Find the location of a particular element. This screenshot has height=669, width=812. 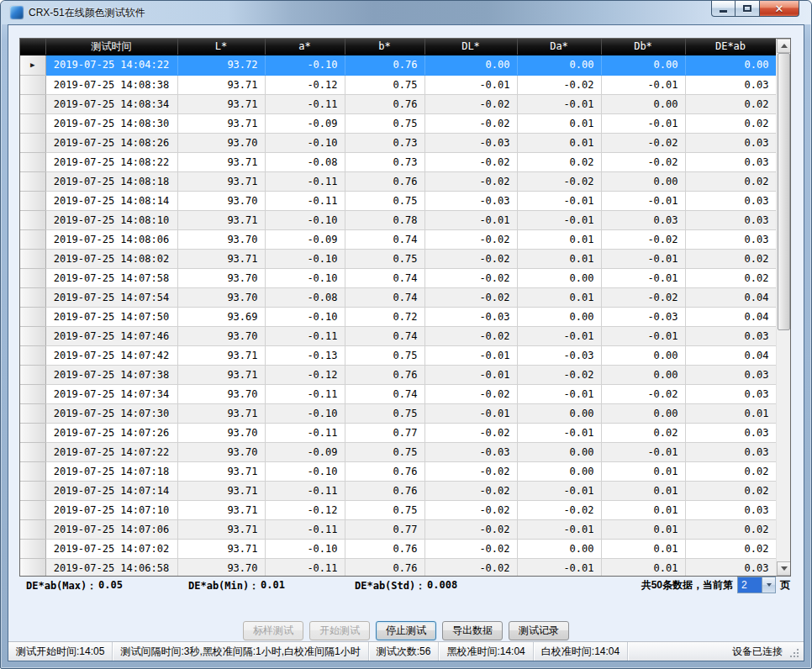

table-row: 2019-07-25 14:08:2693.70-0.100.73-0.030.… is located at coordinates (398, 143).